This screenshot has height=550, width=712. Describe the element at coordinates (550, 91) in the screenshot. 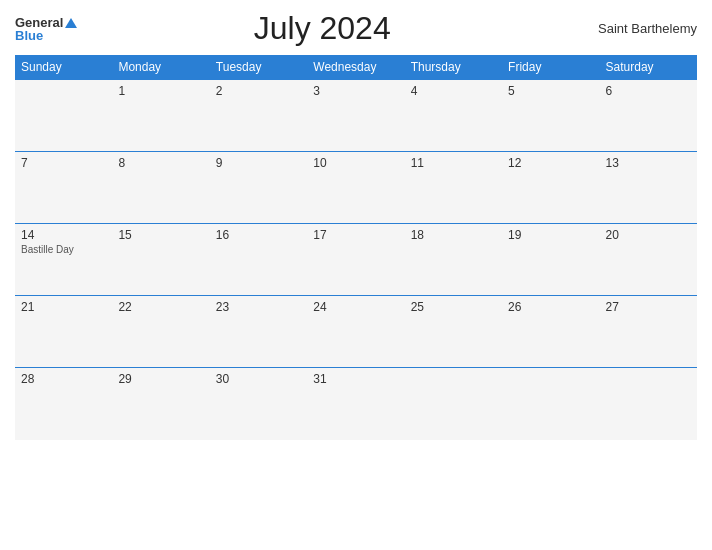

I see `day-number: 5` at that location.